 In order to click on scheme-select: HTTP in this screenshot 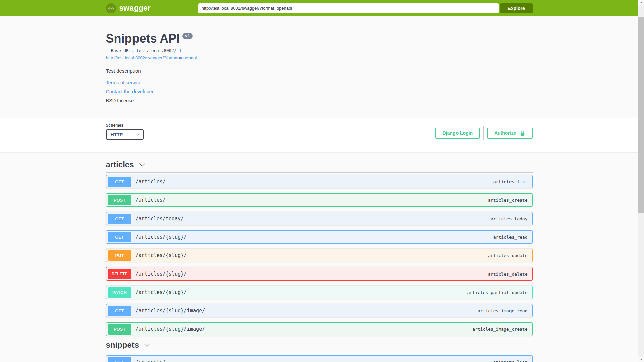, I will do `click(125, 135)`.